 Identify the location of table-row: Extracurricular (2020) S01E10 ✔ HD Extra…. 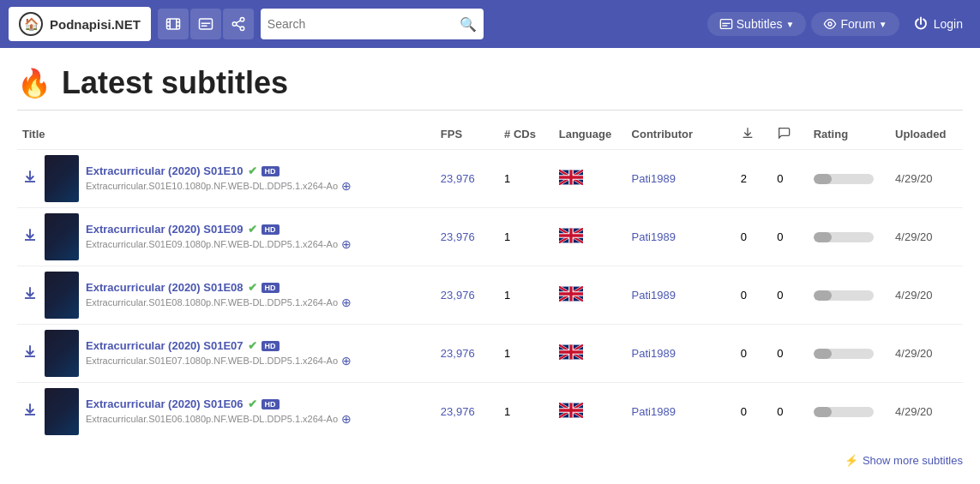
(490, 179).